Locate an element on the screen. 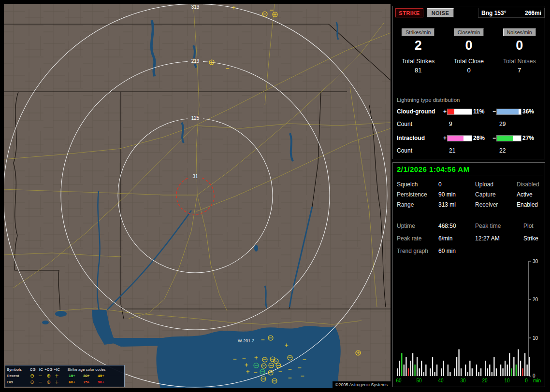  intracloud-row: Intracloud + 26% − 27% is located at coordinates (469, 138).